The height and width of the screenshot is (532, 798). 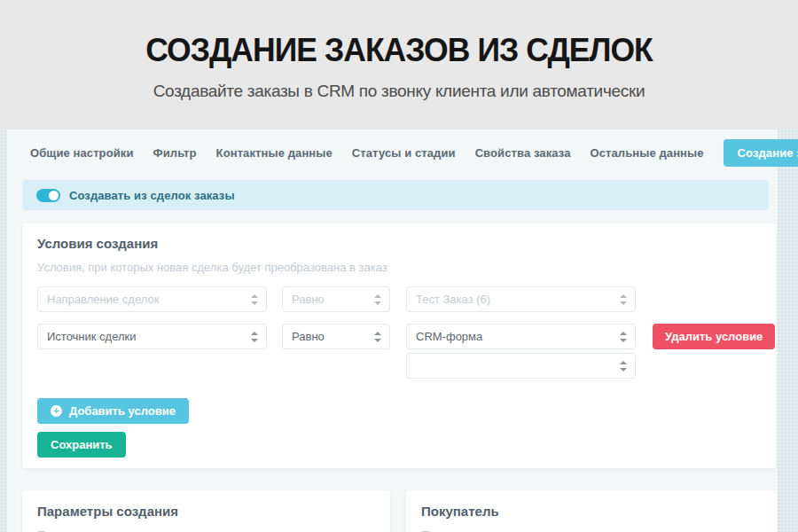 I want to click on condition-field-select: Источник сделки, so click(x=153, y=337).